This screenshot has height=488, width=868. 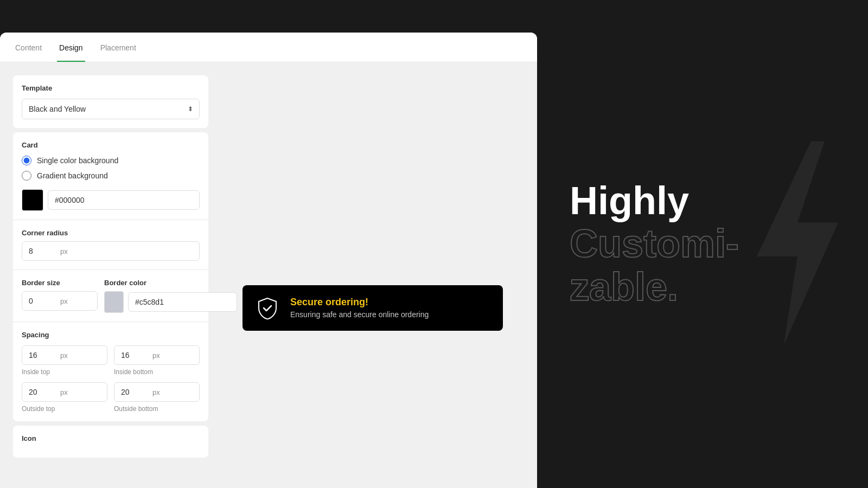 What do you see at coordinates (267, 308) in the screenshot?
I see `shield-icon` at bounding box center [267, 308].